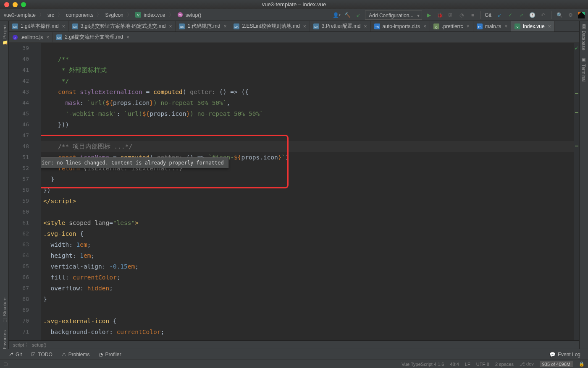 Image resolution: width=588 pixels, height=368 pixels. Describe the element at coordinates (452, 26) in the screenshot. I see `editor-tab: {}.prettierrc×` at that location.